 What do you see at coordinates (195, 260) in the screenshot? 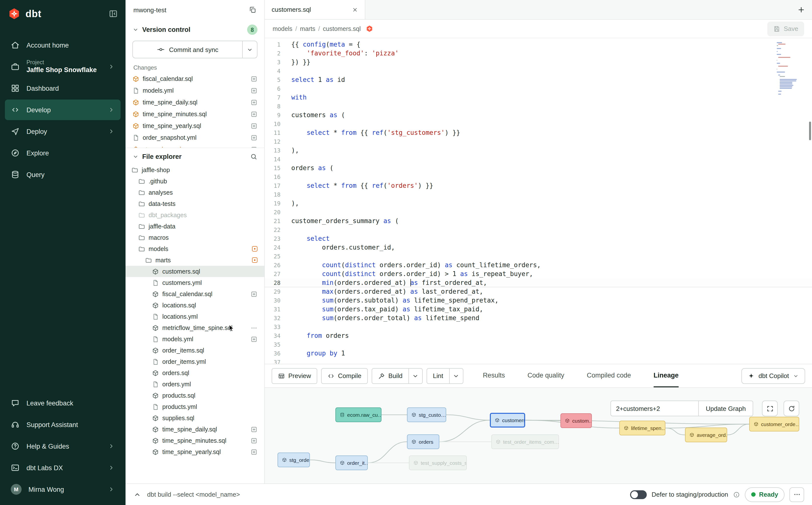
I see `tree-folder-marts: marts` at bounding box center [195, 260].